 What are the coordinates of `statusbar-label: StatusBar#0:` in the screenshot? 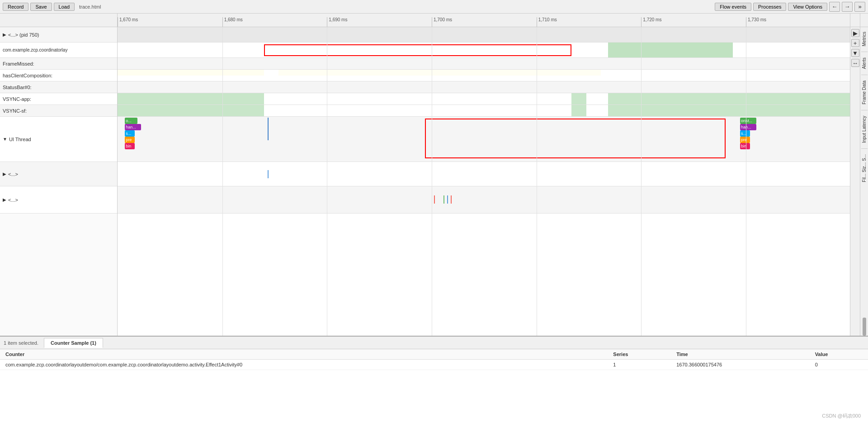 It's located at (59, 87).